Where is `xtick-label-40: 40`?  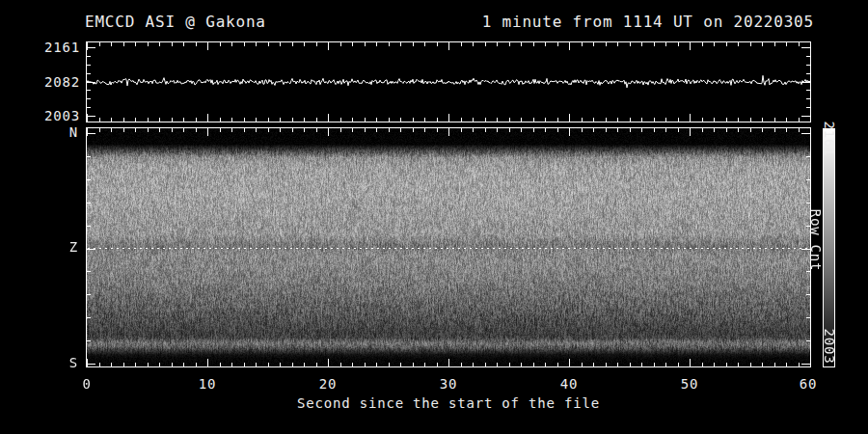 xtick-label-40: 40 is located at coordinates (569, 384).